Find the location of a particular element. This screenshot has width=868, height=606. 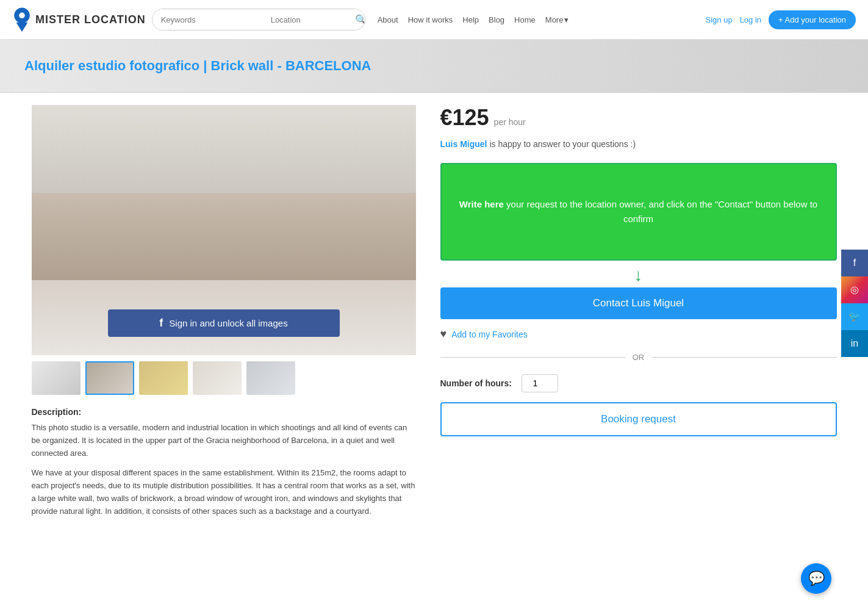

header: MISTER LOCATION 🔍 About How it works Hel… is located at coordinates (434, 20).